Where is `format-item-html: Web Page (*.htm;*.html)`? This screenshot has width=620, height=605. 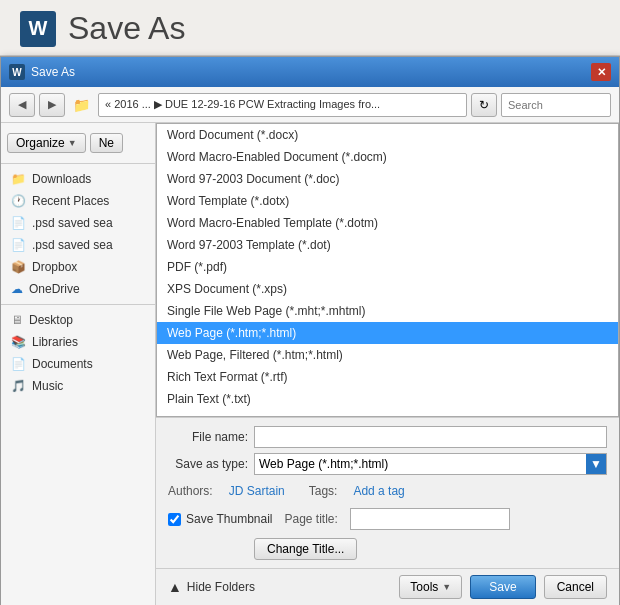 format-item-html: Web Page (*.htm;*.html) is located at coordinates (388, 333).